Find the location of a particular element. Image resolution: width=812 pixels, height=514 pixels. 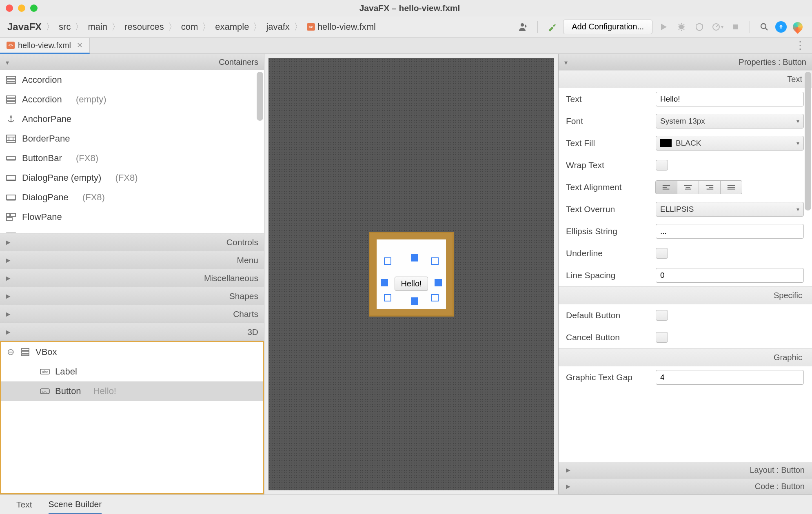

update-icon is located at coordinates (781, 27).